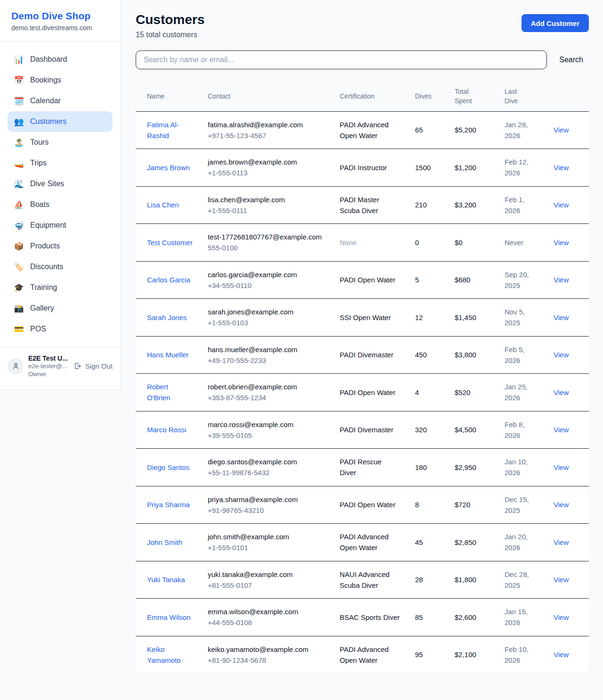  What do you see at coordinates (159, 392) in the screenshot?
I see `customer-name-link: Robert O'Brien` at bounding box center [159, 392].